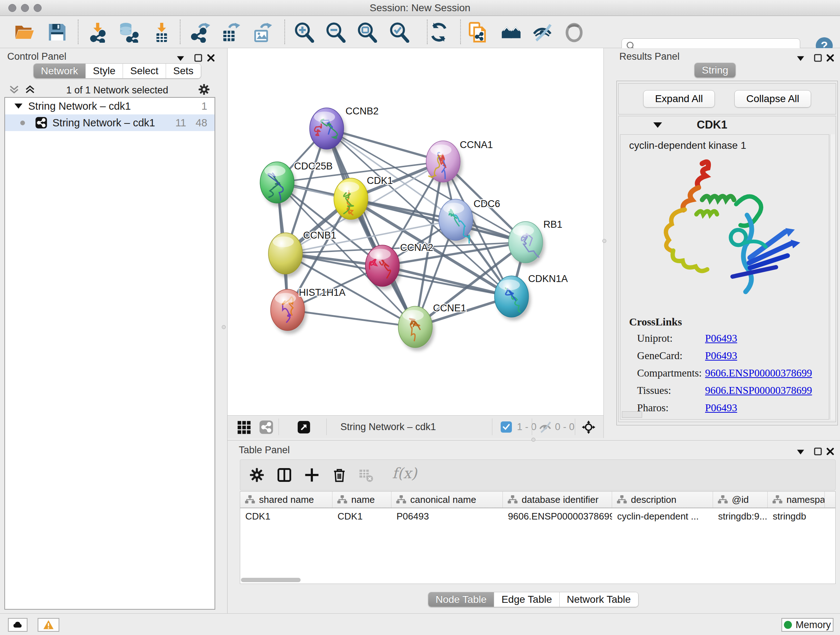  I want to click on collapse-all-icon, so click(15, 90).